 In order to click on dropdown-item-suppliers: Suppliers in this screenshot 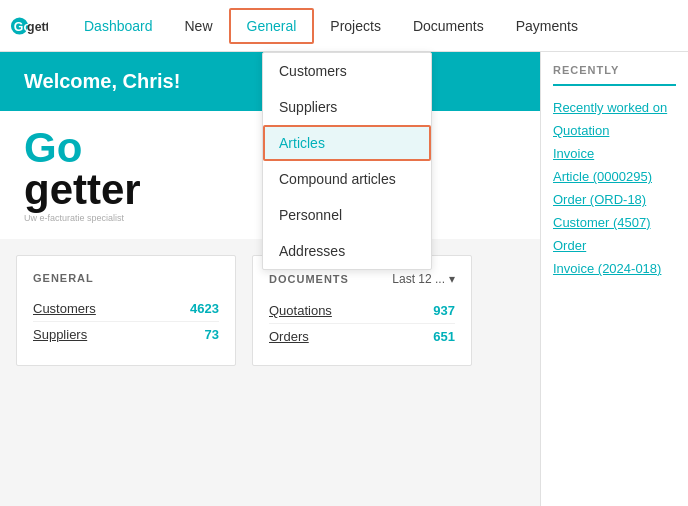, I will do `click(347, 107)`.